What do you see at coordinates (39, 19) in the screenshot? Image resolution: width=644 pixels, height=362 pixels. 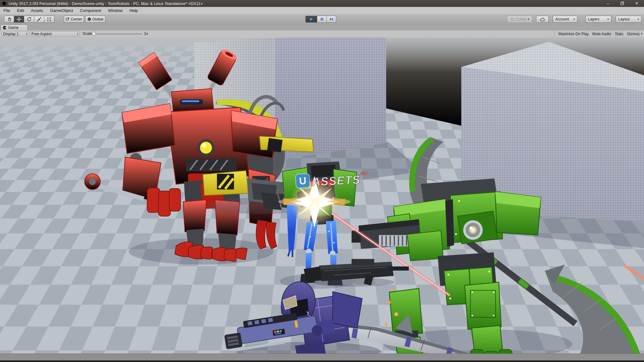 I see `scale-icon` at bounding box center [39, 19].